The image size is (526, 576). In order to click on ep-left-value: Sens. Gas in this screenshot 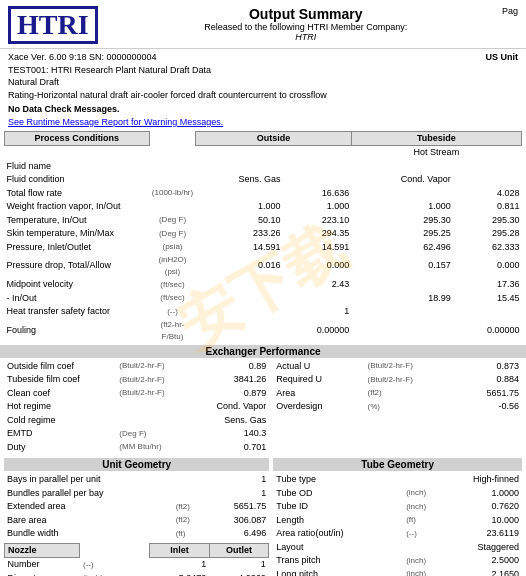, I will do `click(230, 421)`.